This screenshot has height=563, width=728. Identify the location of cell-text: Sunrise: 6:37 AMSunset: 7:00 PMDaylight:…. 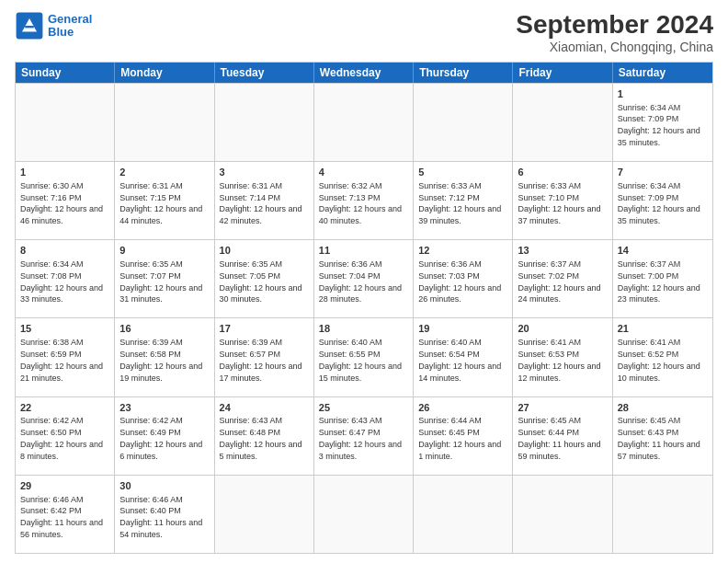
(659, 282).